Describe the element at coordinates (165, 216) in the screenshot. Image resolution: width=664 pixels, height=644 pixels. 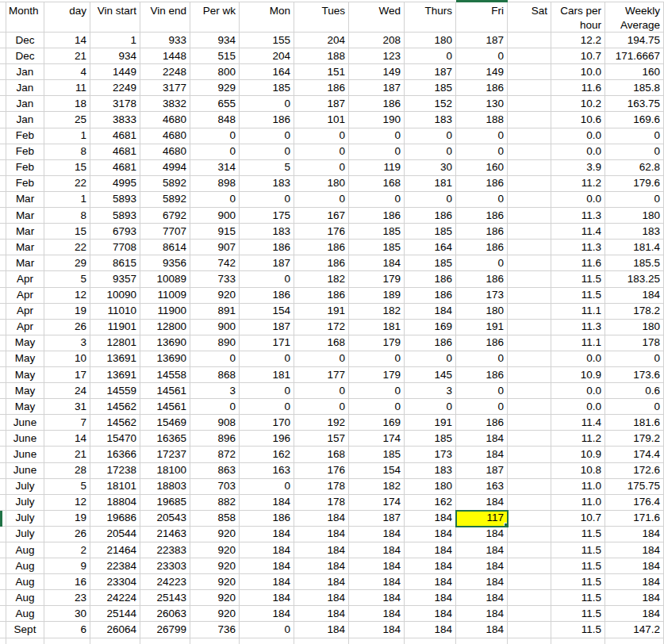
I see `cell-vin-end: 6792` at that location.